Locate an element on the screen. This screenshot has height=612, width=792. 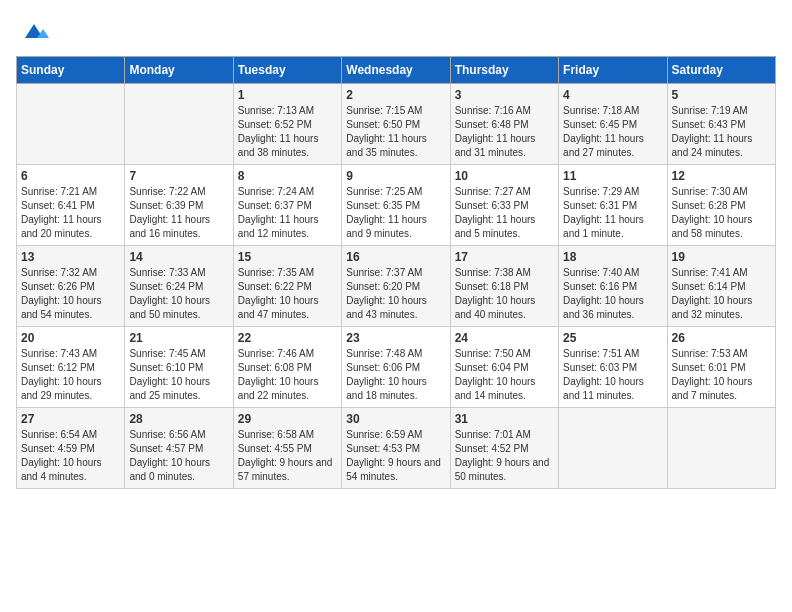
day-number: 14 is located at coordinates (178, 257).